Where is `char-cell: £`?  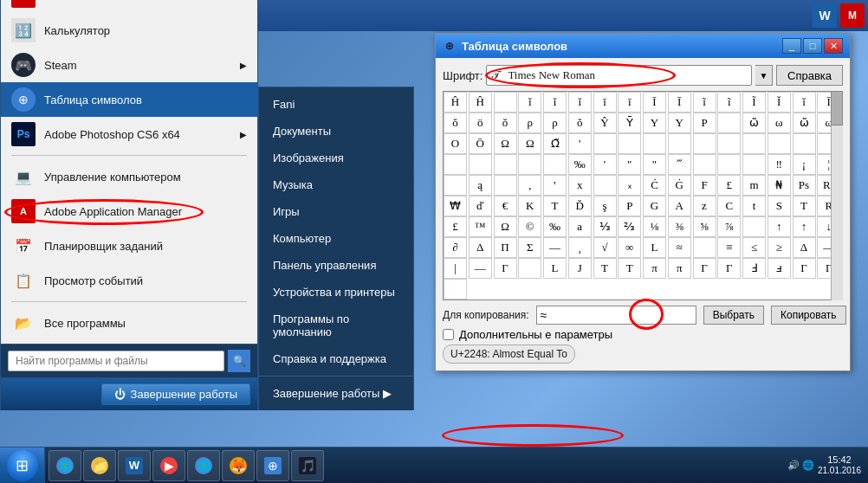 char-cell: £ is located at coordinates (729, 185).